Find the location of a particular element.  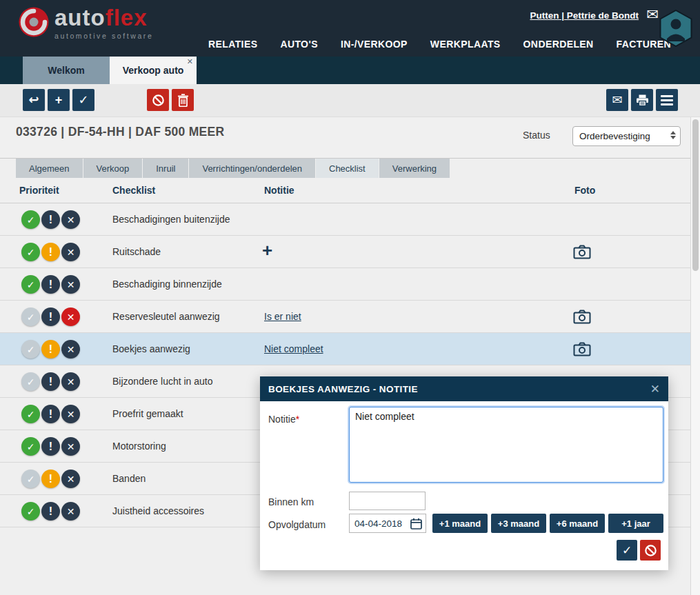

notitie-textarea: Niet compleet is located at coordinates (506, 445).